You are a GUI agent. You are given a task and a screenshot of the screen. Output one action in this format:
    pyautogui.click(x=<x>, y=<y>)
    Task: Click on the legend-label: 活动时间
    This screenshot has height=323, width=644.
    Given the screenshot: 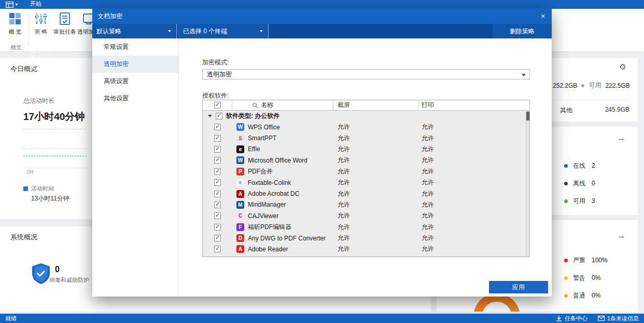 What is the action you would take?
    pyautogui.click(x=43, y=189)
    